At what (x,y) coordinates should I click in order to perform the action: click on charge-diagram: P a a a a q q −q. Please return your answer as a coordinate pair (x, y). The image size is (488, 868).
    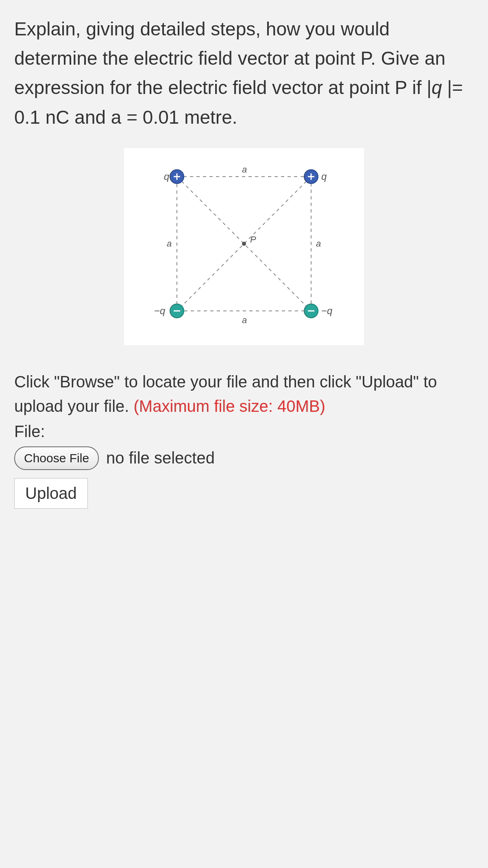
    Looking at the image, I should click on (244, 247).